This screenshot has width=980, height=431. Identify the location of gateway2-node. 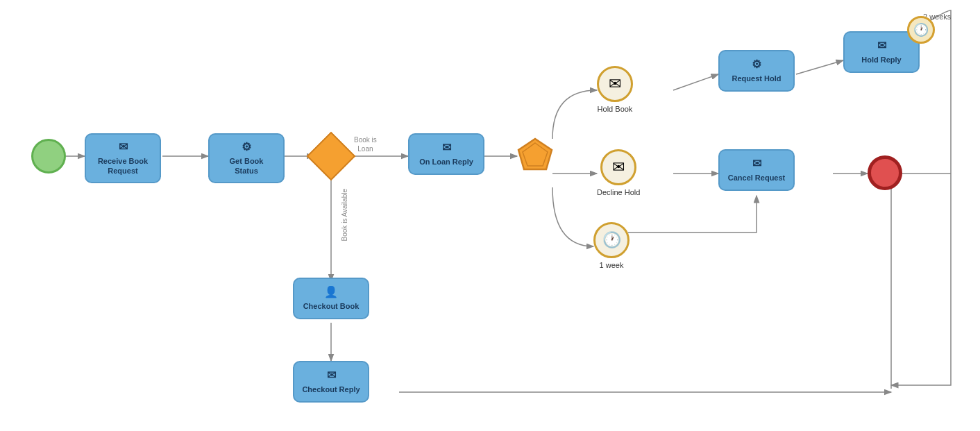
(535, 155).